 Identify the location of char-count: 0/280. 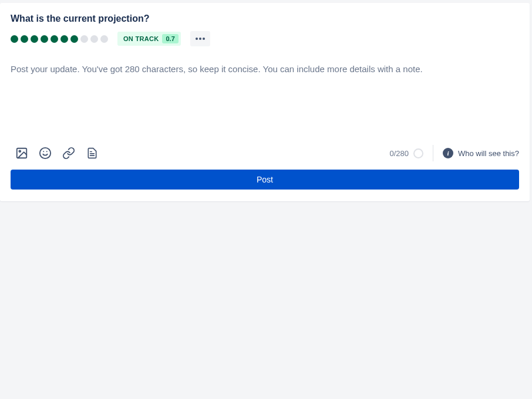
(406, 154).